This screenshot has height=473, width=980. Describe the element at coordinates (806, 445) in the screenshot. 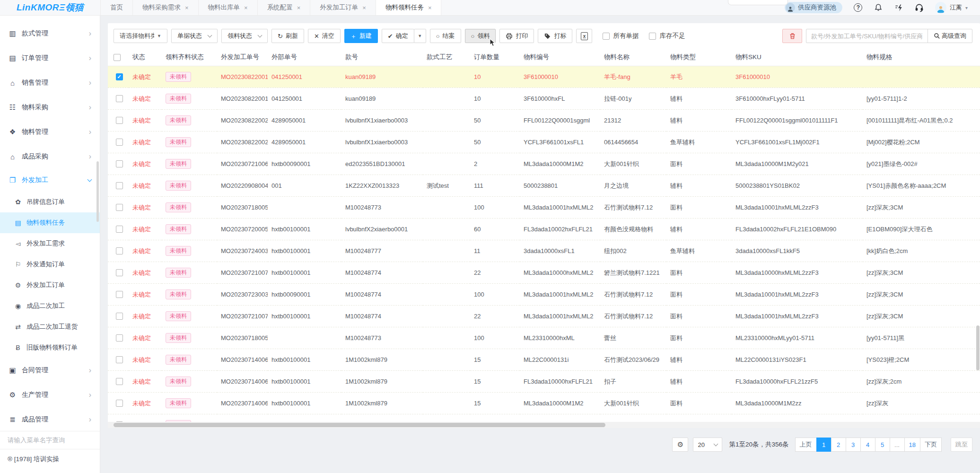

I see `prev-page-button: 上页` at that location.